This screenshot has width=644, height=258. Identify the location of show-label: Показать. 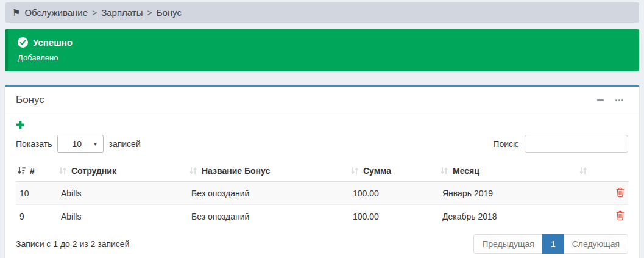
(34, 144).